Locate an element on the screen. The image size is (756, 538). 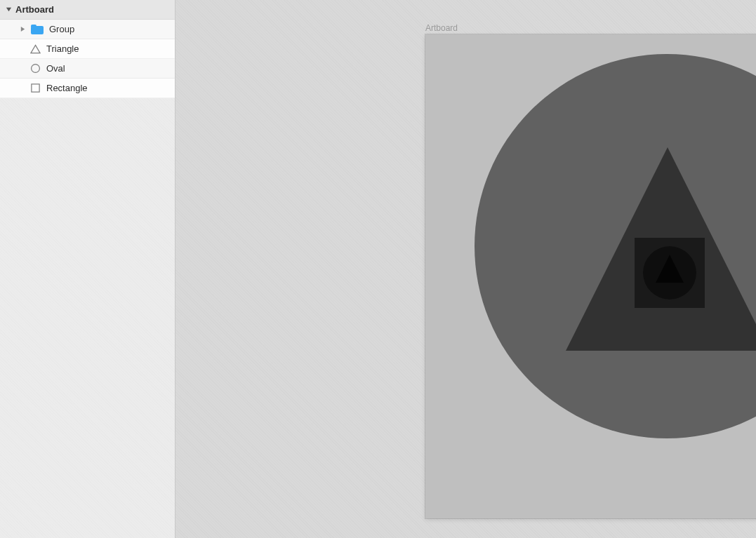
oval-icon is located at coordinates (35, 69).